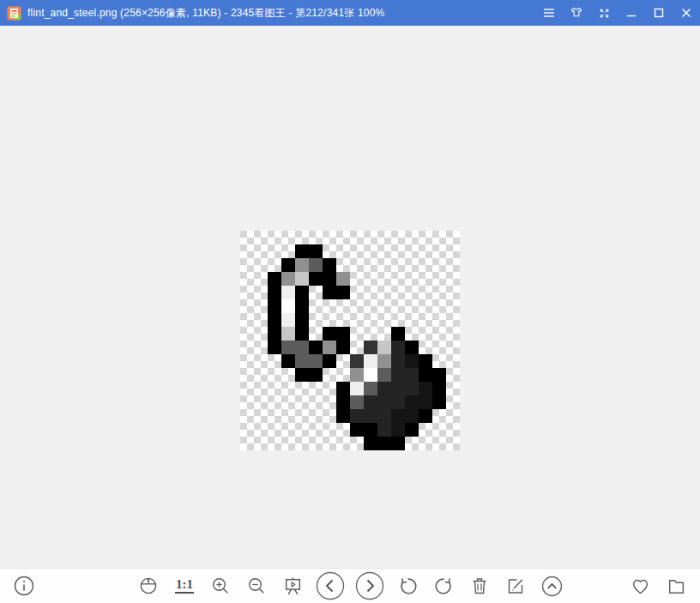 This screenshot has height=603, width=700. Describe the element at coordinates (552, 586) in the screenshot. I see `more-tools-button` at that location.